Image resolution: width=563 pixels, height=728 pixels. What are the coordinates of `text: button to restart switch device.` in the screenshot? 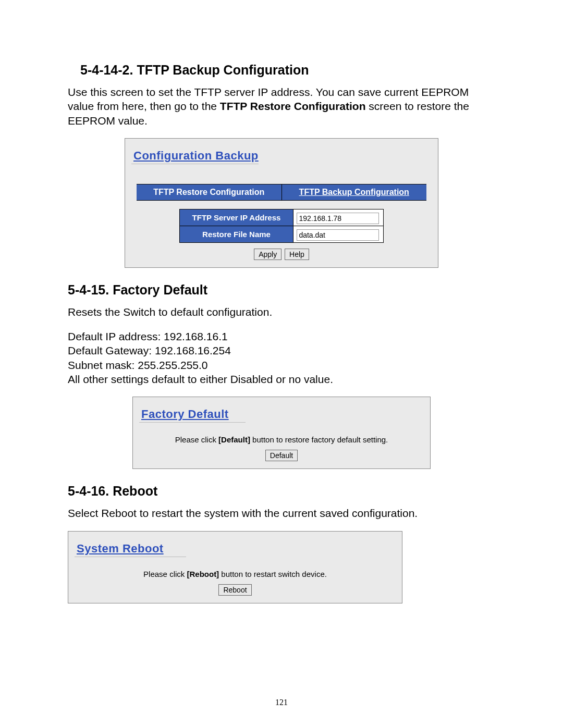 It's located at (273, 574).